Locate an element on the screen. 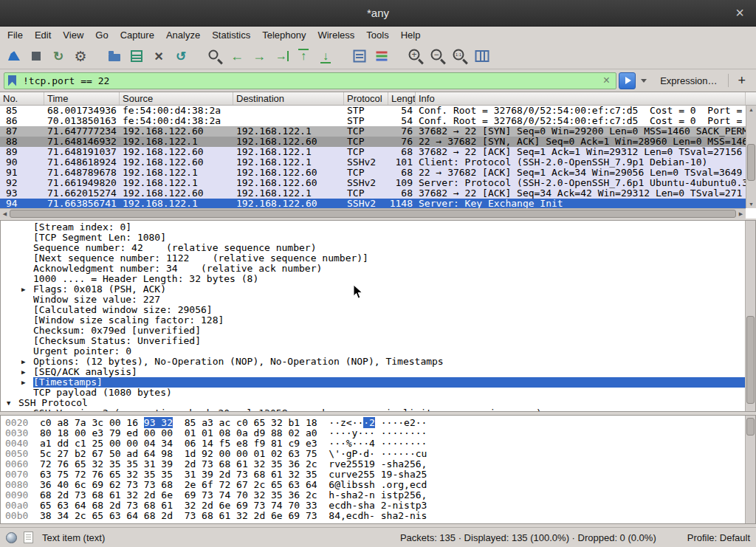 Image resolution: width=756 pixels, height=547 pixels. filter-bookmark-icon is located at coordinates (12, 81).